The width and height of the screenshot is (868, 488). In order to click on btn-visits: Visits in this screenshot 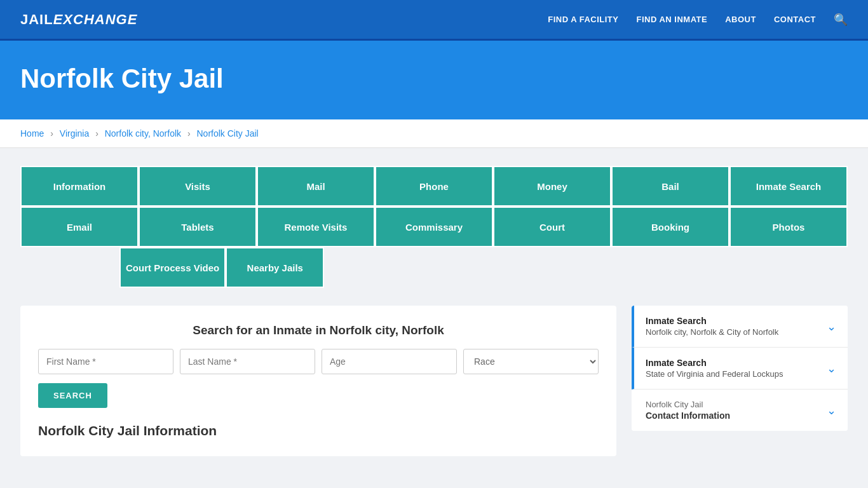, I will do `click(198, 186)`.